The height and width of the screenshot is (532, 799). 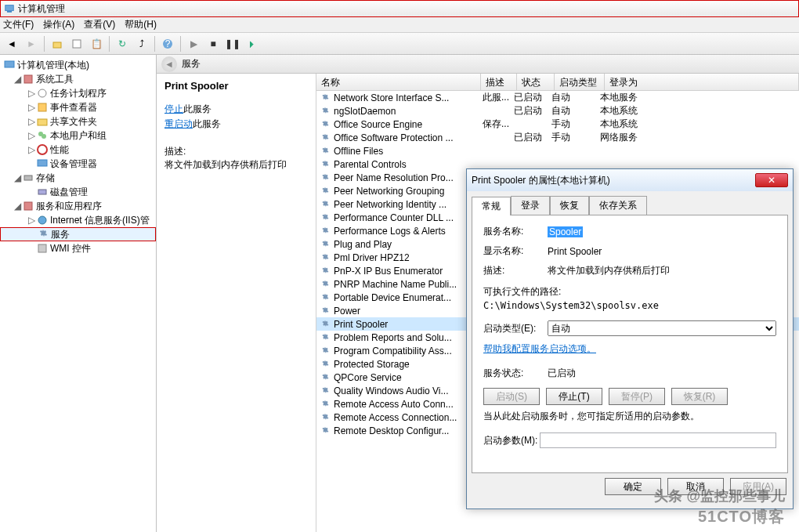 What do you see at coordinates (78, 248) in the screenshot?
I see `tree-wmi: WMI 控件` at bounding box center [78, 248].